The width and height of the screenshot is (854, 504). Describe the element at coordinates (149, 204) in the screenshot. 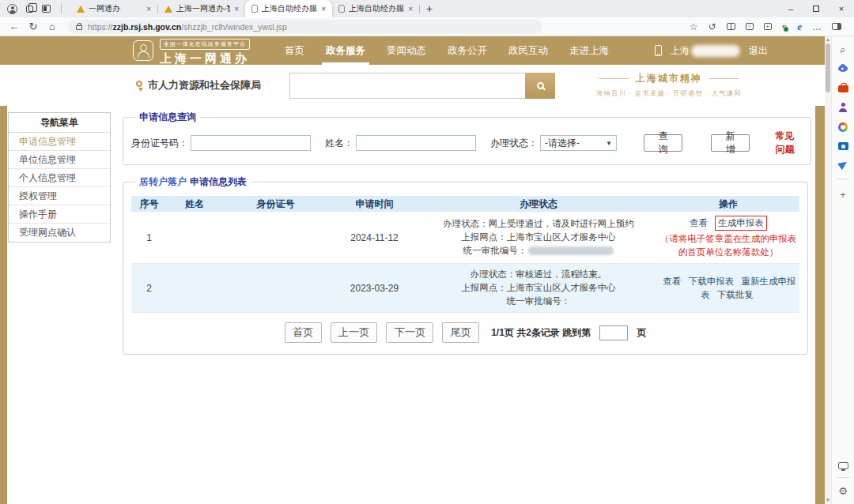

I see `col-seq: 序号` at that location.